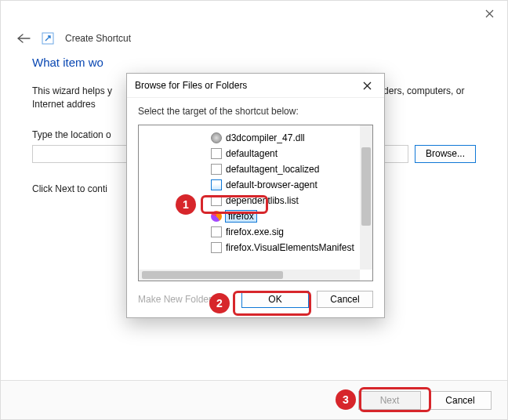  Describe the element at coordinates (273, 169) in the screenshot. I see `tree-item-label: defaultagent_localized` at that location.